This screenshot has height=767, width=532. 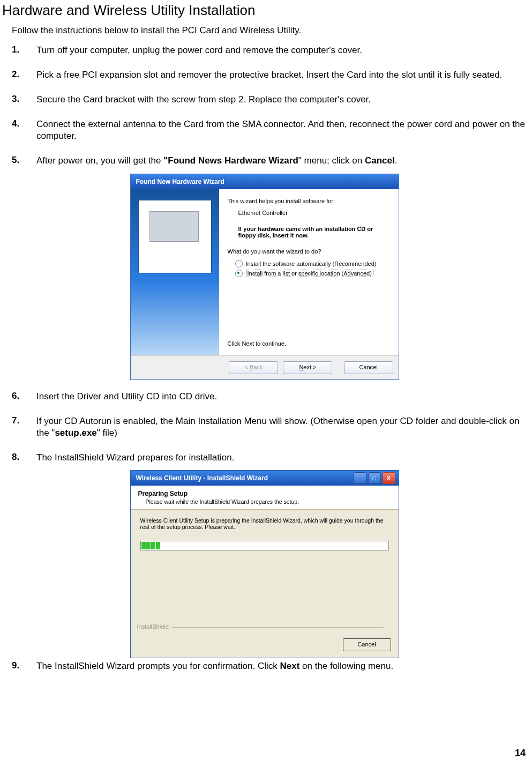 I want to click on isw-title: Wireless Client Utility - InstallShield …, so click(x=203, y=478).